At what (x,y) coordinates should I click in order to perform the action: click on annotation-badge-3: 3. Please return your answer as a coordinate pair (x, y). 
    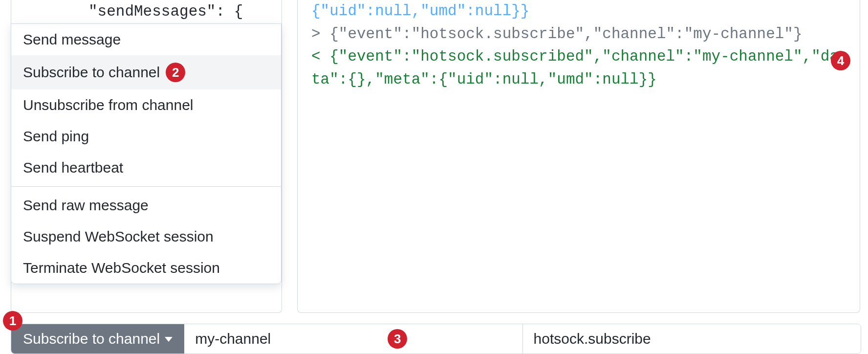
    Looking at the image, I should click on (397, 339).